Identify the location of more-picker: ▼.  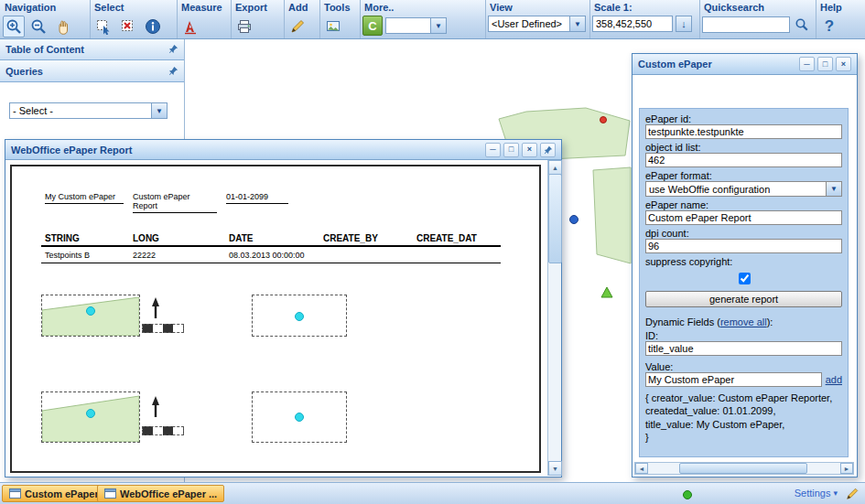
(416, 26).